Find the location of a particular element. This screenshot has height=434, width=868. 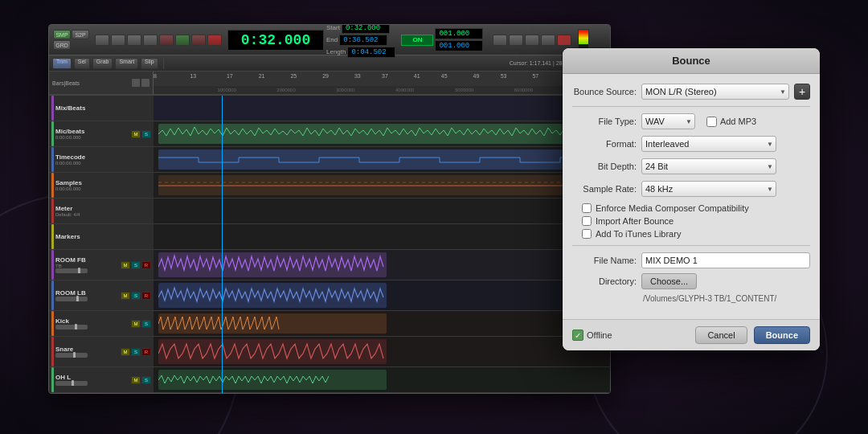

enforce-checkbox is located at coordinates (587, 208).